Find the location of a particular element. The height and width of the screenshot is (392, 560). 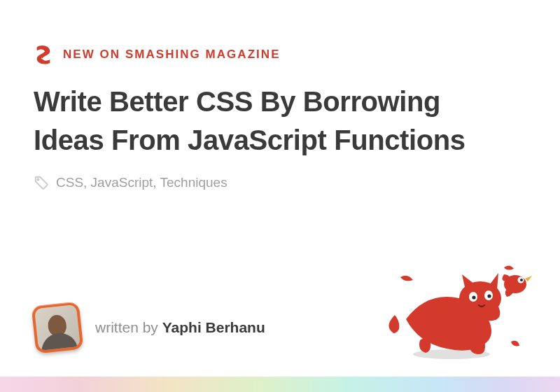

byline-row: written by Yaphi Berhanu is located at coordinates (150, 328).